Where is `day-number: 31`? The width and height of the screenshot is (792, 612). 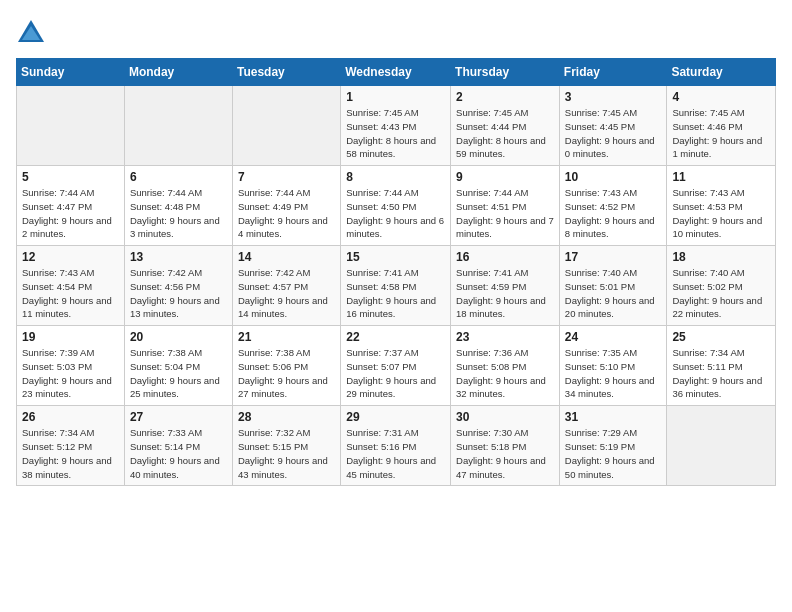 day-number: 31 is located at coordinates (614, 417).